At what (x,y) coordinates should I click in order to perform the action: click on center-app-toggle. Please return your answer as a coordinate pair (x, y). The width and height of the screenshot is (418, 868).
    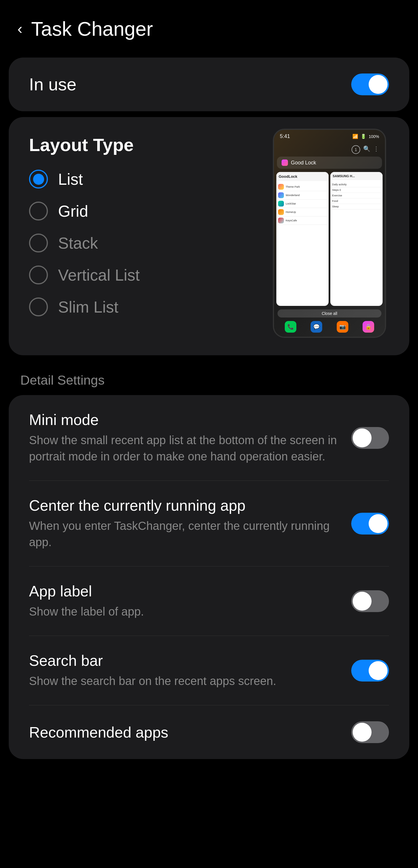
    Looking at the image, I should click on (370, 524).